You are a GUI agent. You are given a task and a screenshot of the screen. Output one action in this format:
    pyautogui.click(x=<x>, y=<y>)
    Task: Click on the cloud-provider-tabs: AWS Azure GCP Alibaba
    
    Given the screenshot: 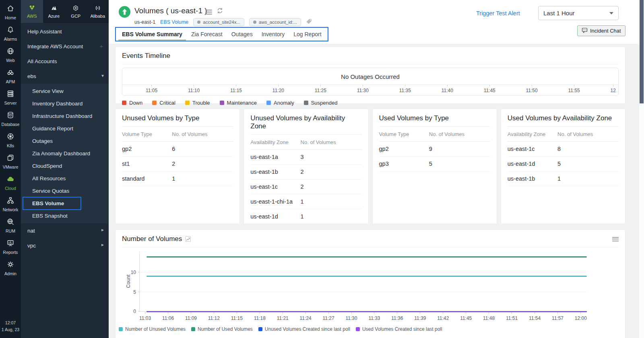 What is the action you would take?
    pyautogui.click(x=65, y=11)
    